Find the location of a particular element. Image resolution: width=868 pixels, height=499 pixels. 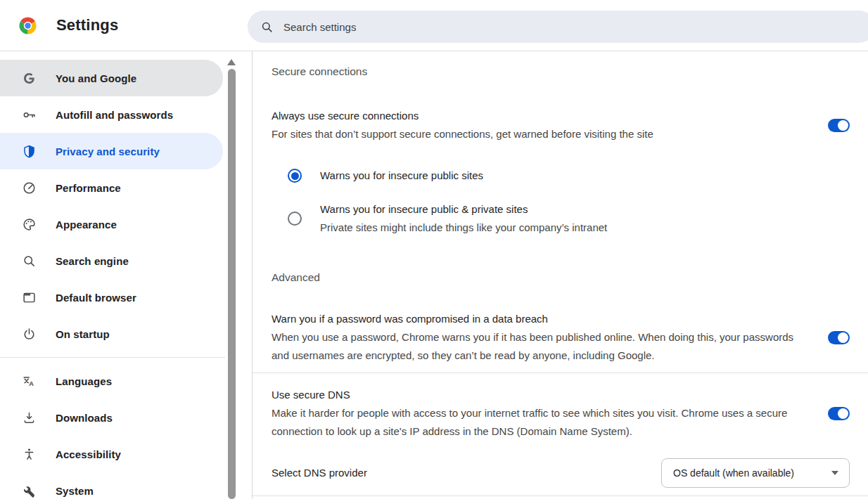

page-title: Settings is located at coordinates (87, 25).